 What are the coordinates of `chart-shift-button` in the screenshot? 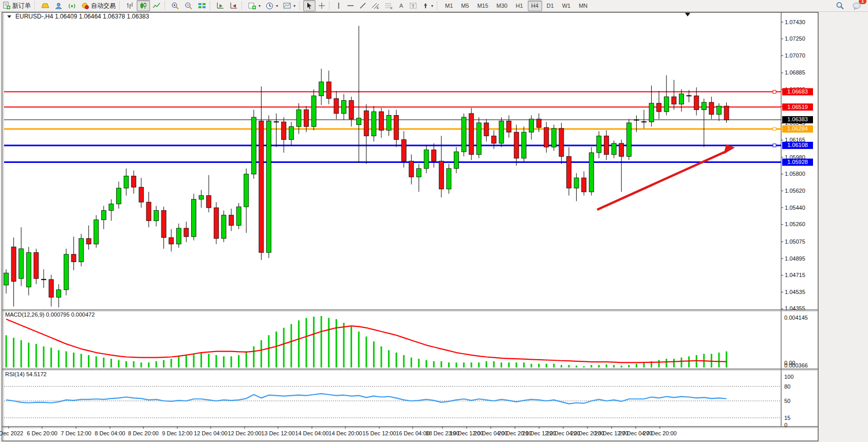 It's located at (234, 6).